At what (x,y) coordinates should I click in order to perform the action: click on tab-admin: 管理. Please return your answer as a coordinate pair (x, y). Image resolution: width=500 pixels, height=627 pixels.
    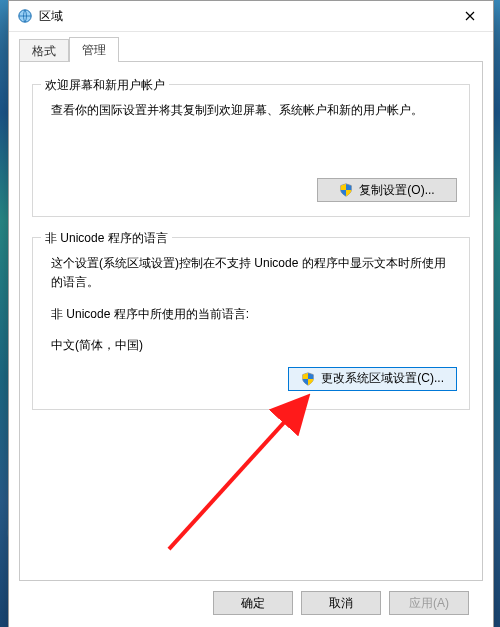
    Looking at the image, I should click on (94, 50).